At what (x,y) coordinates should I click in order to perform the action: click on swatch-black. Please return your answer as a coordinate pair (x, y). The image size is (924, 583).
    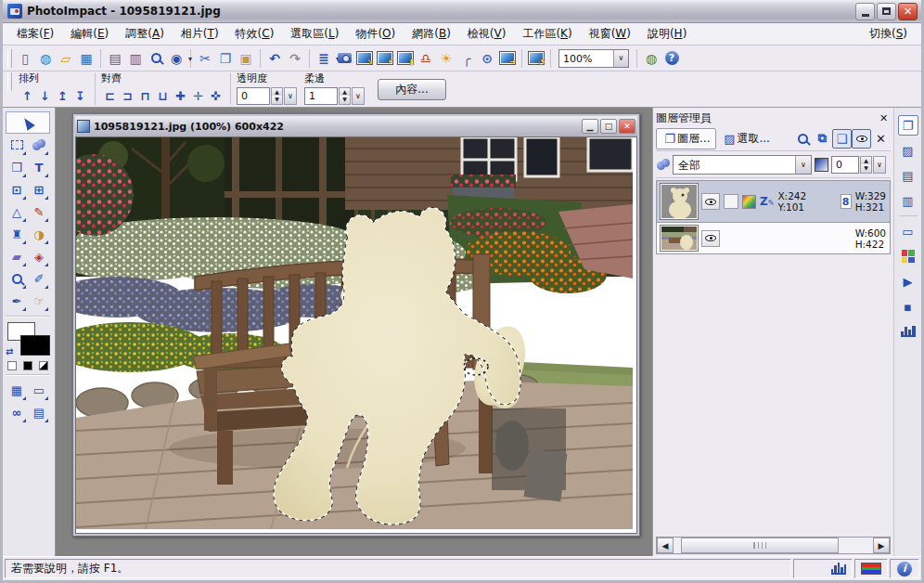
    Looking at the image, I should click on (28, 366).